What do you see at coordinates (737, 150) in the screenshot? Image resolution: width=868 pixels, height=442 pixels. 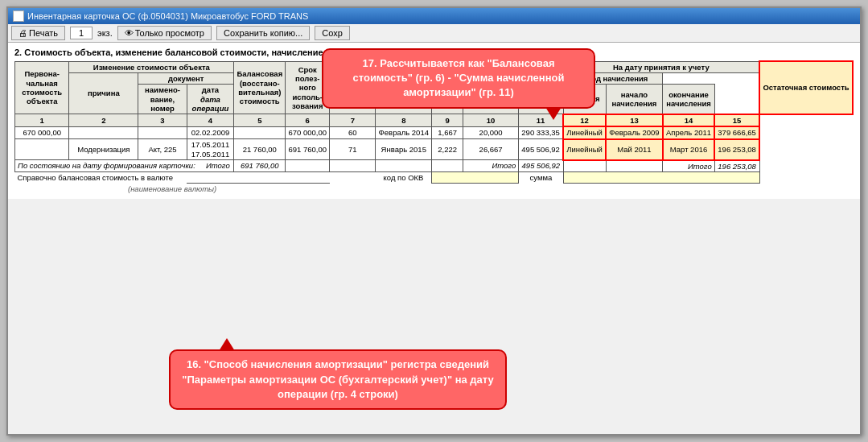 I see `cell-residual-2: 196 253,08` at bounding box center [737, 150].